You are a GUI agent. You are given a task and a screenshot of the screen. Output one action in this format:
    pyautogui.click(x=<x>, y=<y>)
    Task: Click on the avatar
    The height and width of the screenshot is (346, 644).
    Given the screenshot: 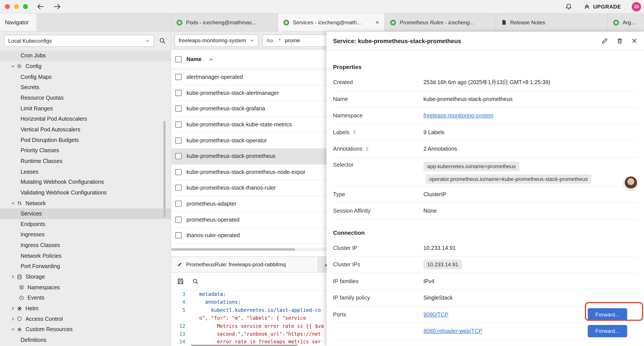 What is the action you would take?
    pyautogui.click(x=631, y=183)
    